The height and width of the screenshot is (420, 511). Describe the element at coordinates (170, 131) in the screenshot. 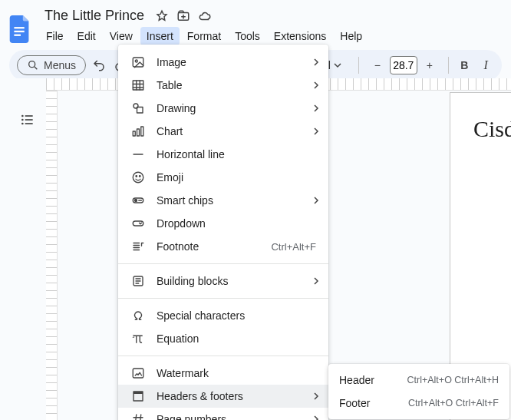

I see `menu-item-label: Chart` at that location.